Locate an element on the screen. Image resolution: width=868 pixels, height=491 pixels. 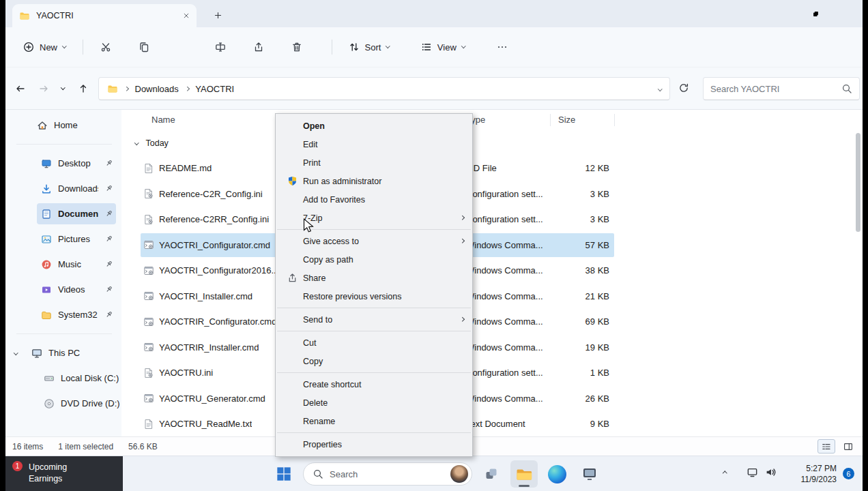
sidebar-item-videos: Videos is located at coordinates (63, 289).